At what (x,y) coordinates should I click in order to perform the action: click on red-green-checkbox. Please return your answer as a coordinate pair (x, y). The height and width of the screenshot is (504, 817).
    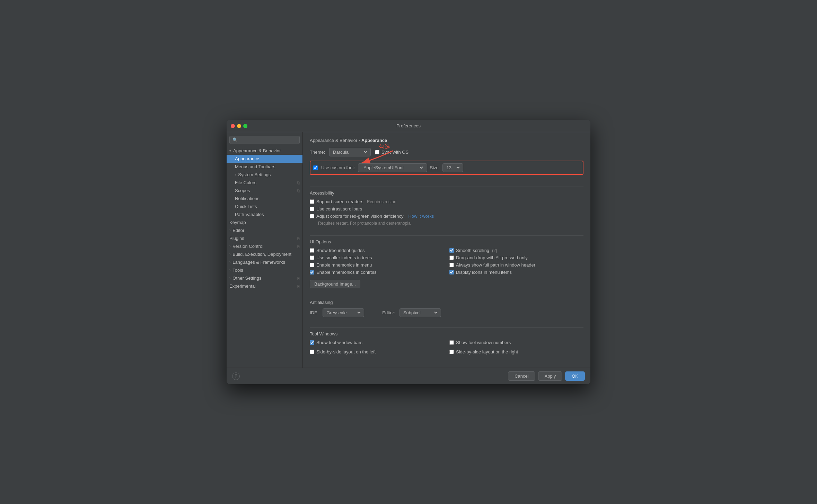
    Looking at the image, I should click on (312, 216).